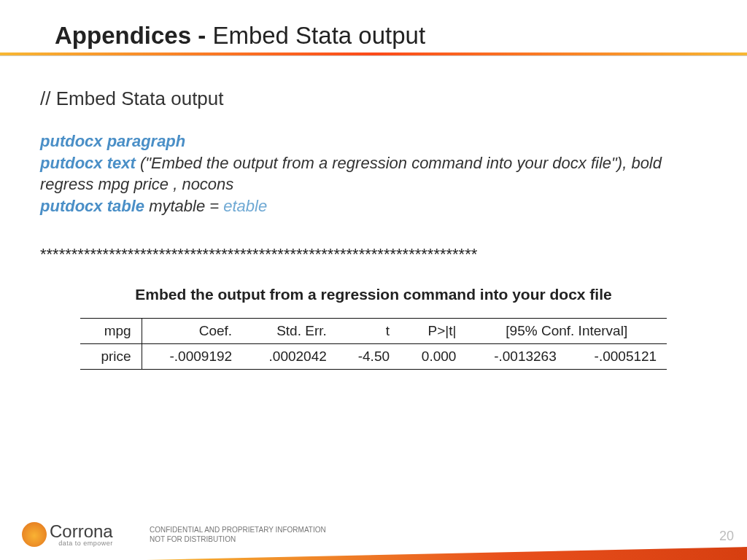 This screenshot has width=747, height=560. Describe the element at coordinates (82, 534) in the screenshot. I see `brand-block: Corrona data to empower` at that location.